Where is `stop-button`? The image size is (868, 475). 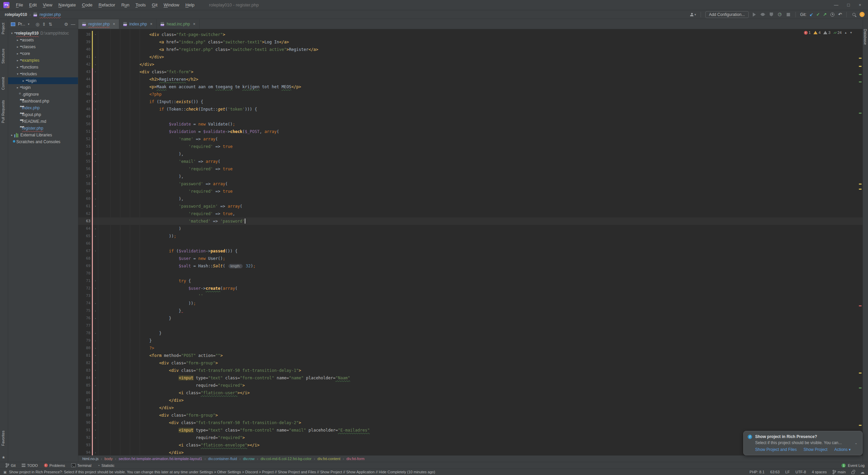 stop-button is located at coordinates (788, 15).